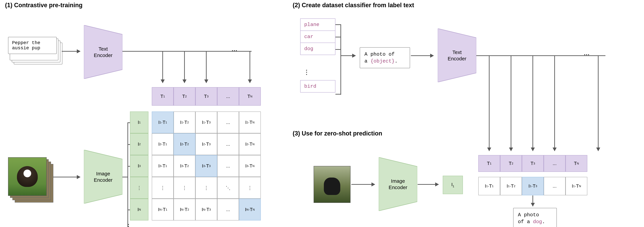 The image size is (644, 227). I want to click on image-encoder-label: Image Encoder, so click(103, 177).